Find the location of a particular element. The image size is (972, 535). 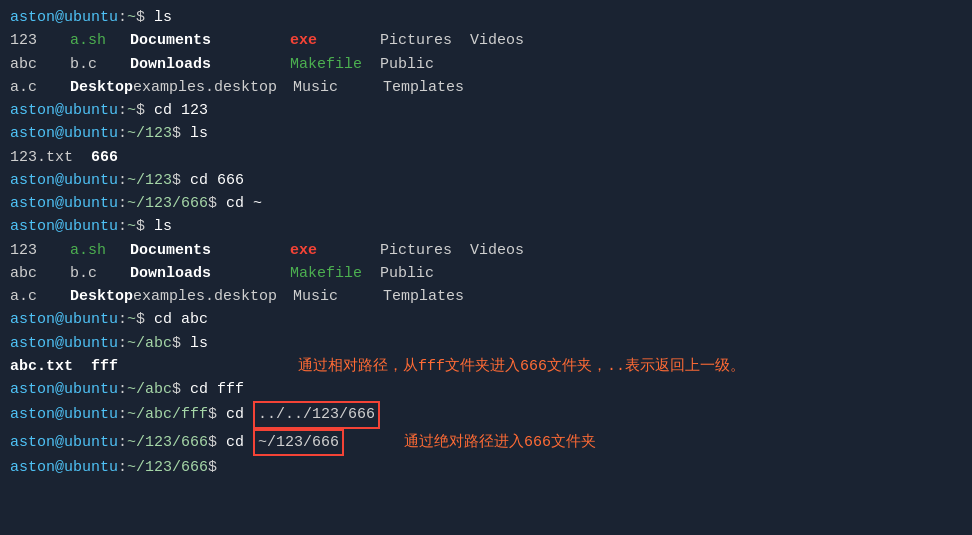

ls-123-row: 123.txt 666 is located at coordinates (486, 158).